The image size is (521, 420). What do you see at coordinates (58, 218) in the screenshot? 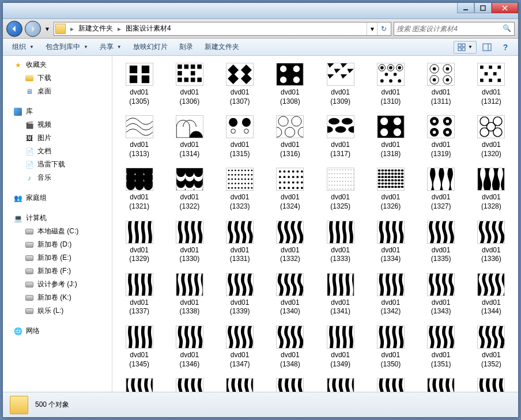
I see `sidebar-computer: 💻计算机` at bounding box center [58, 218].